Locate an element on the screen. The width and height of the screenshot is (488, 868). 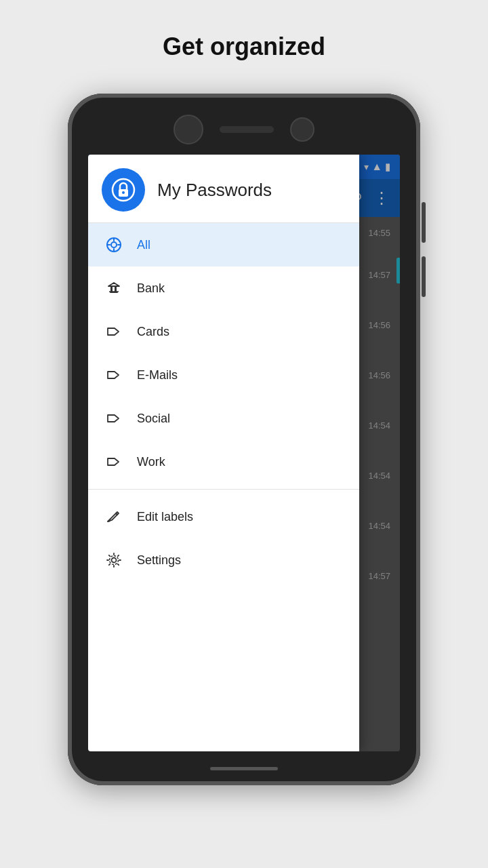
gear-icon is located at coordinates (114, 560).